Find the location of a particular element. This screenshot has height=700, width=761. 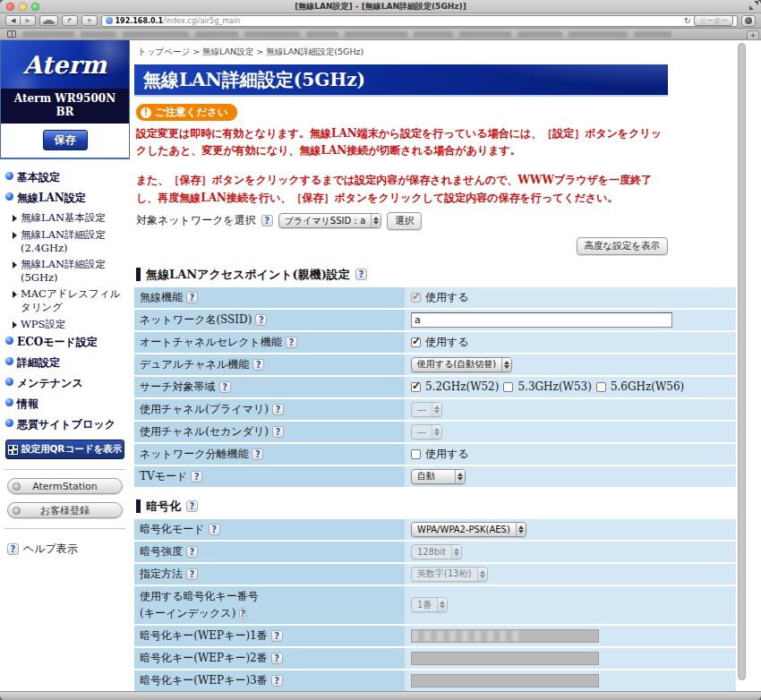

refresh-icon: ↻ is located at coordinates (688, 21).